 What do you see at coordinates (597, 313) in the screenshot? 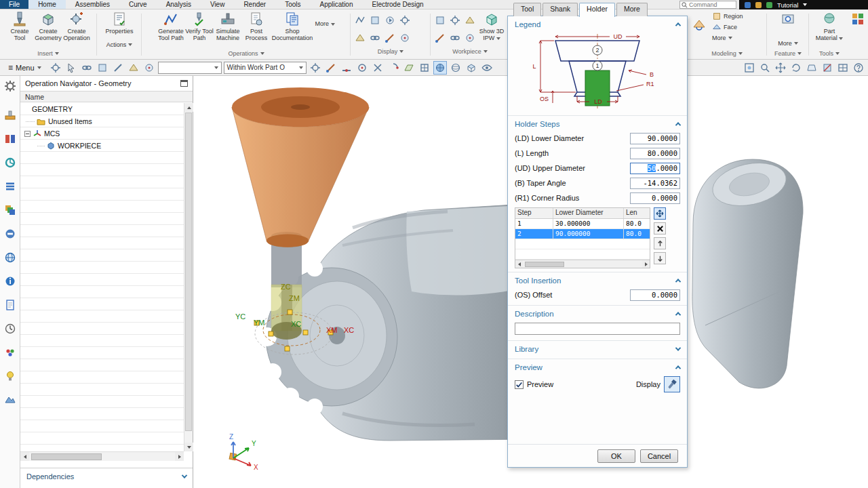
I see `description-header: Description` at bounding box center [597, 313].